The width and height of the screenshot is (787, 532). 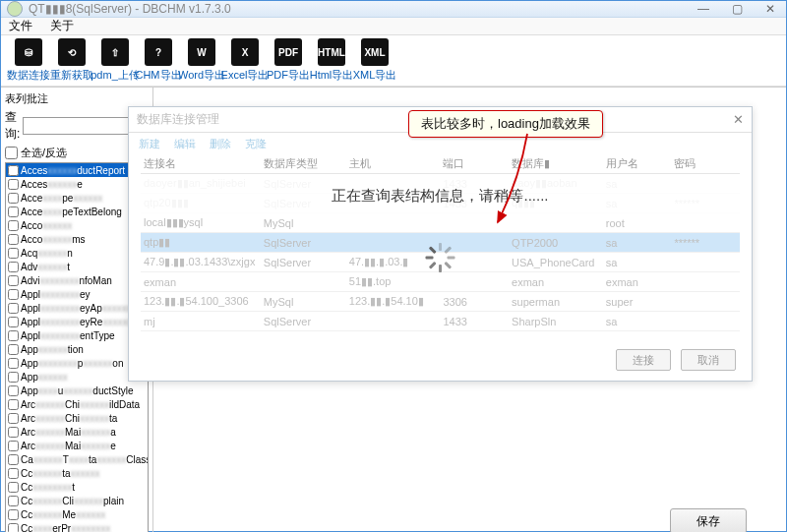 What do you see at coordinates (333, 75) in the screenshot?
I see `toolbar-label: Html导出` at bounding box center [333, 75].